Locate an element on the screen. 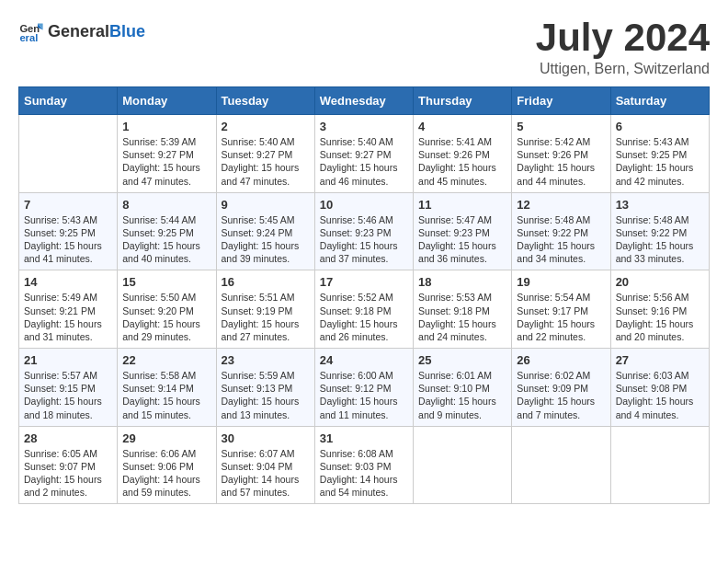 This screenshot has width=728, height=563. location-subtitle: Uttigen, Bern, Switzerland is located at coordinates (623, 69).